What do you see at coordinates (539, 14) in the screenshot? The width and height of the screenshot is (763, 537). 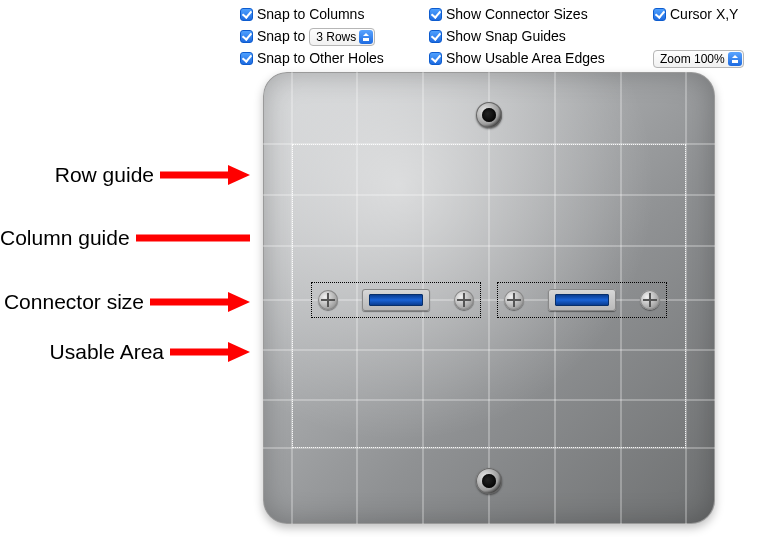 I see `show-connector-sizes-checkbox: Show Connector Sizes` at bounding box center [539, 14].